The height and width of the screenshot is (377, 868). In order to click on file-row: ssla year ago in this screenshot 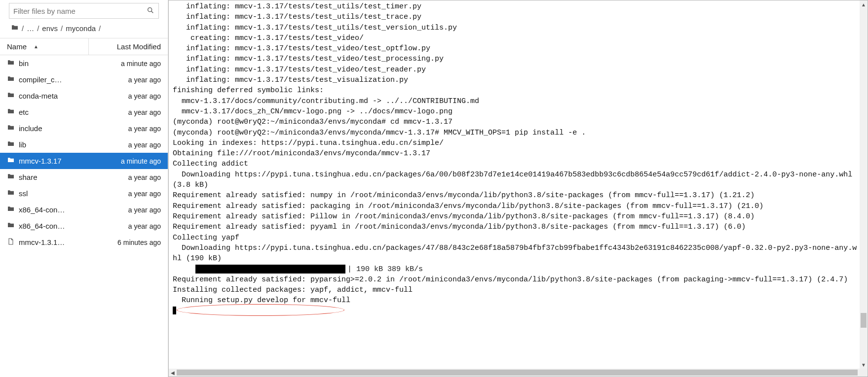, I will do `click(84, 193)`.